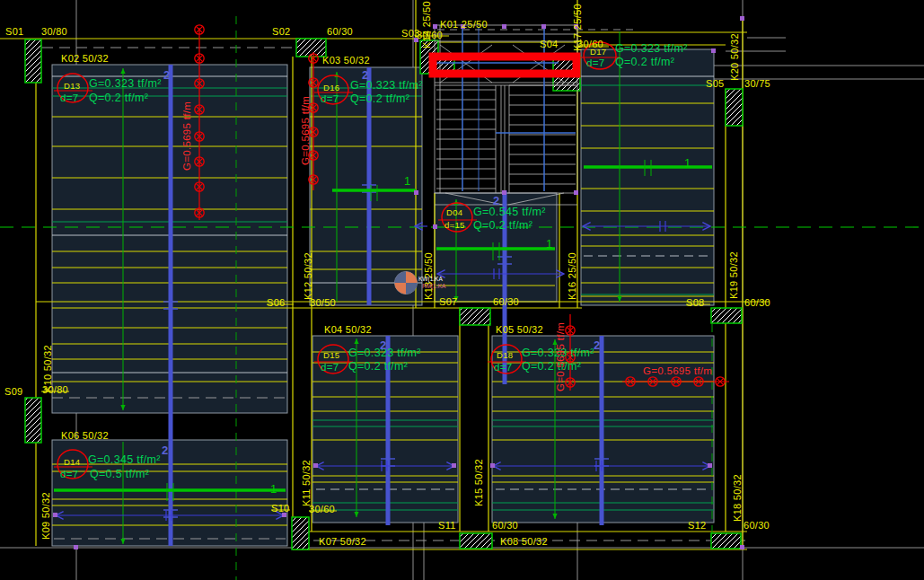 This screenshot has width=924, height=580. Describe the element at coordinates (577, 27) in the screenshot. I see `beam-label-k17: K17 25/50` at that location.